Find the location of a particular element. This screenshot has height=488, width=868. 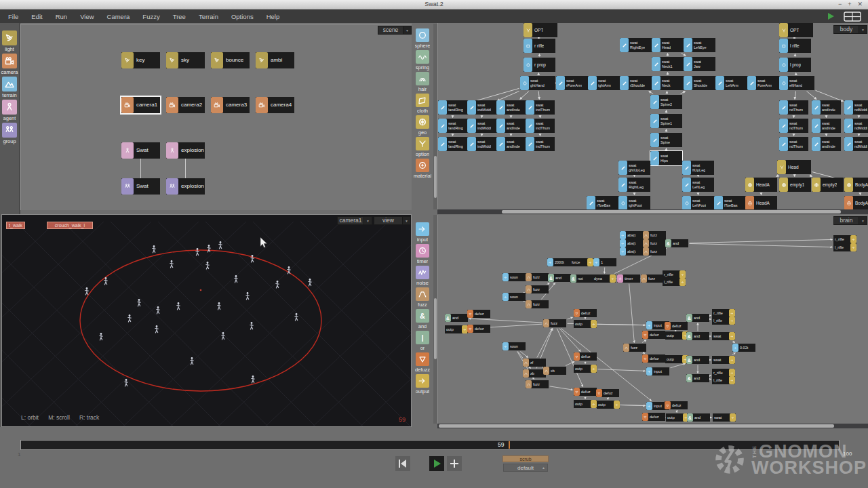

gnode-ForeArm: swat ForeArm is located at coordinates (764, 83).